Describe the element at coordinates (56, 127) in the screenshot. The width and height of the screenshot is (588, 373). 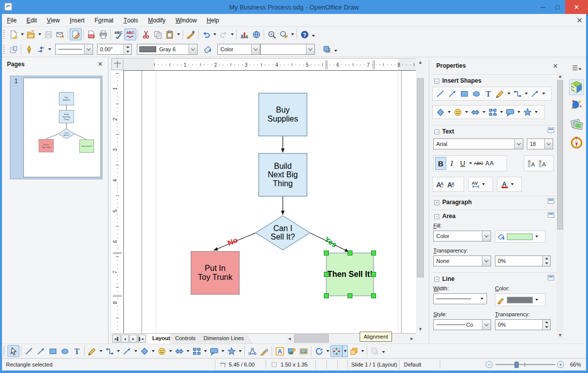
I see `page-thumbnail: 1 BuySuppliesBuildNext BigThingCan ISell…` at that location.